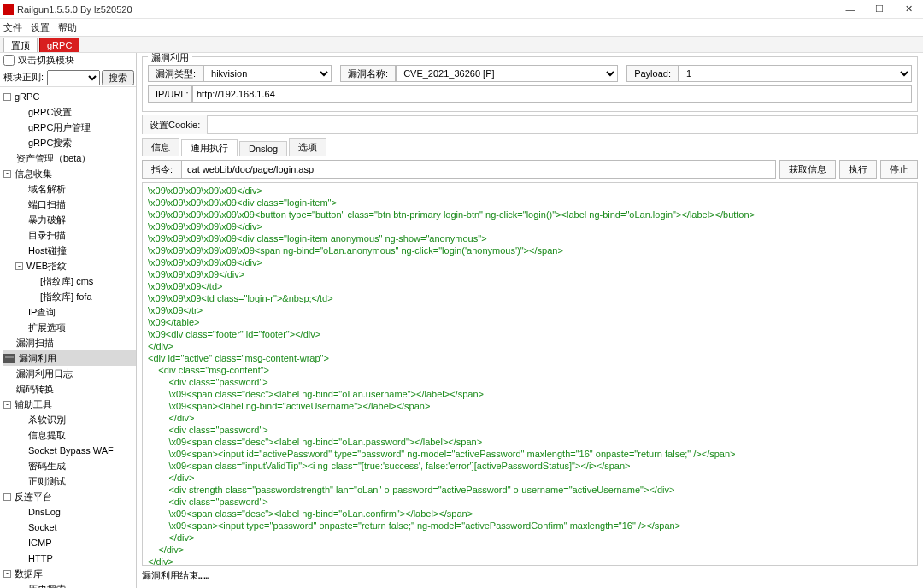 Image resolution: width=923 pixels, height=588 pixels. What do you see at coordinates (209, 148) in the screenshot?
I see `subtab-exec: 通用执行` at bounding box center [209, 148].